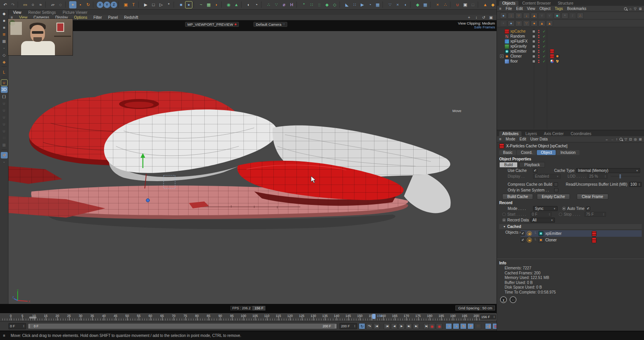  I want to click on snap-grid-icon: ▦, so click(4, 145).